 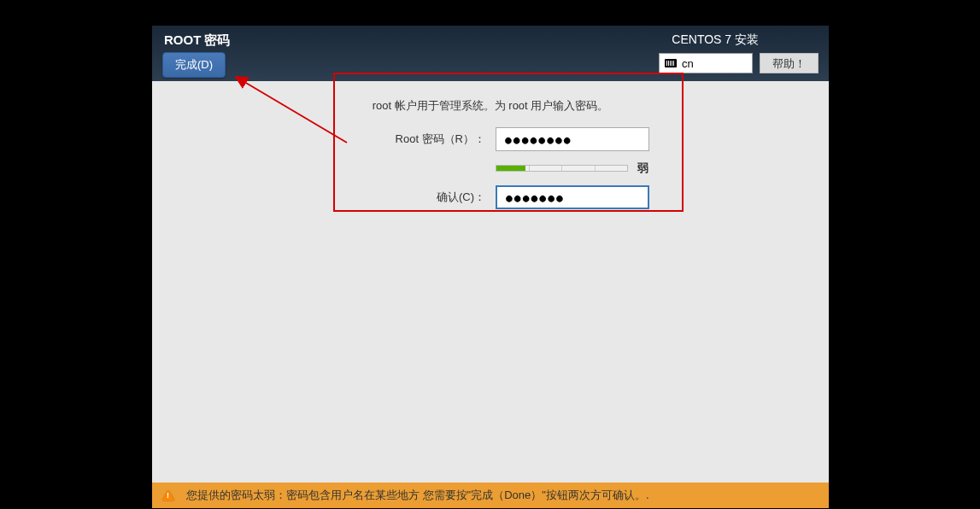 What do you see at coordinates (490, 168) in the screenshot?
I see `strength-row: 弱` at bounding box center [490, 168].